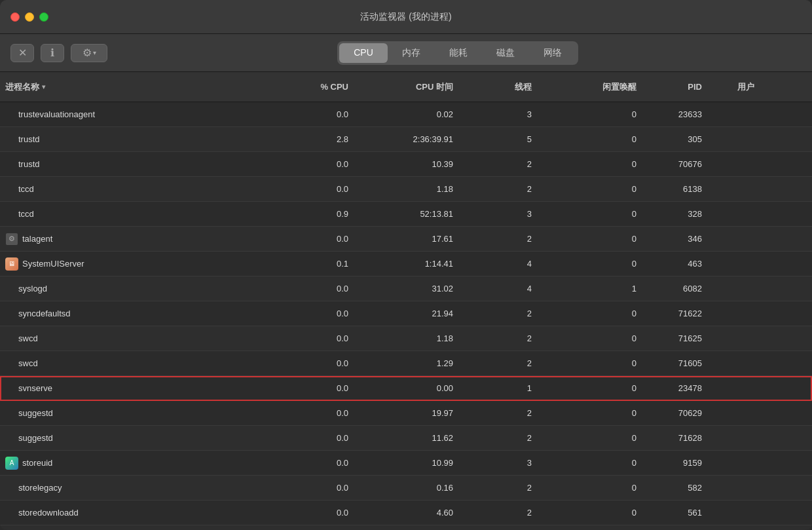 The image size is (812, 530). What do you see at coordinates (733, 87) in the screenshot?
I see `col-user: 用户` at bounding box center [733, 87].